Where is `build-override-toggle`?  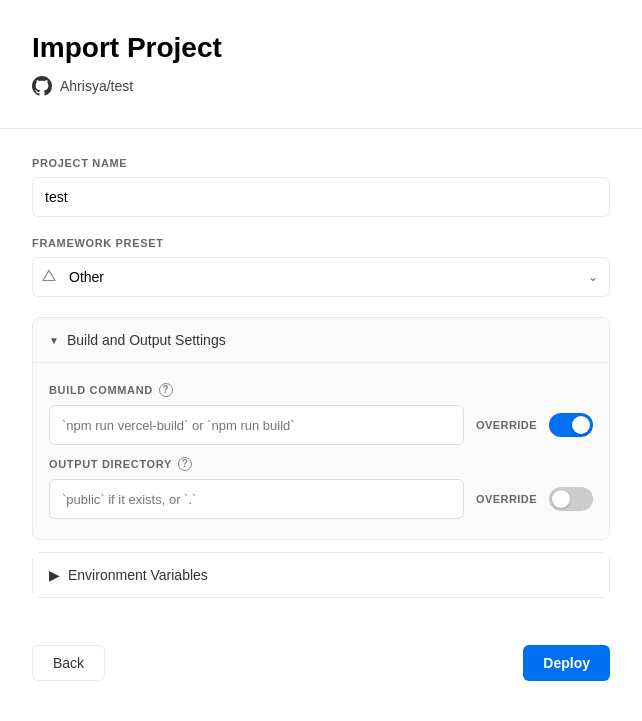
build-override-toggle is located at coordinates (571, 425).